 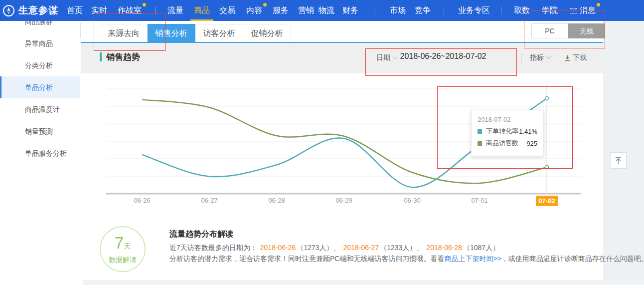 I want to click on nav-item-goods: 商品, so click(x=202, y=10).